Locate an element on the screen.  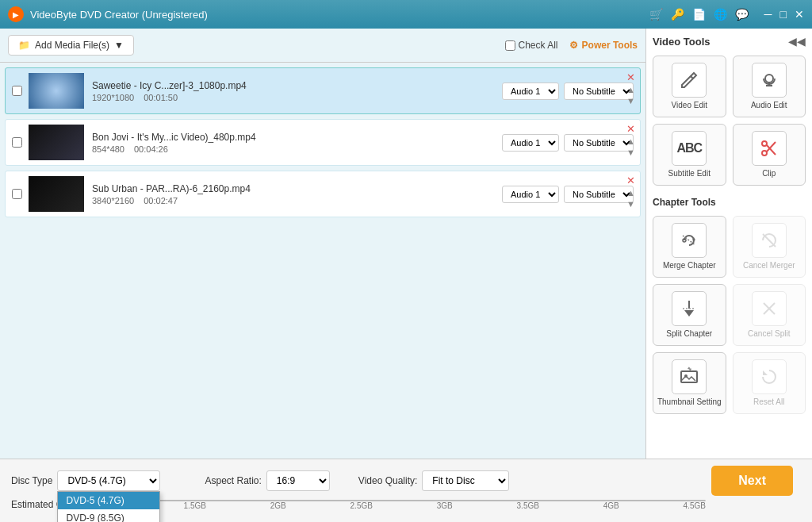
file-info-1: Saweetie - Icy C...zer]-3_1080p.mp4 1920… is located at coordinates (297, 91).